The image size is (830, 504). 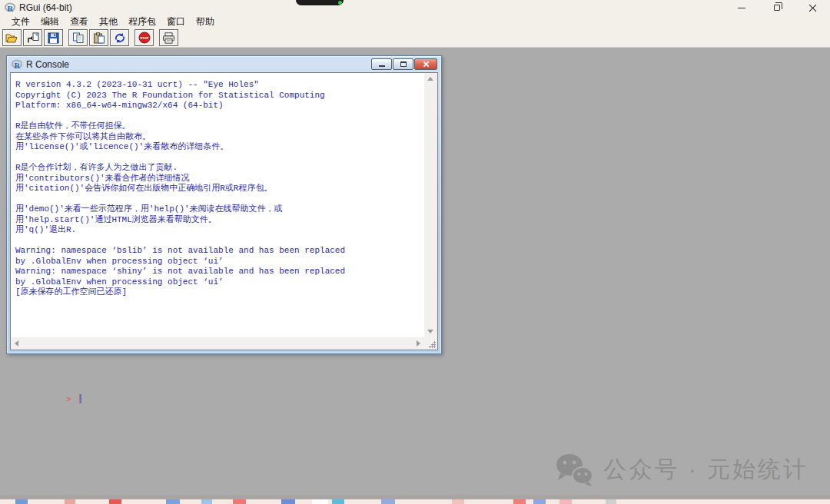 What do you see at coordinates (777, 8) in the screenshot?
I see `restore-button` at bounding box center [777, 8].